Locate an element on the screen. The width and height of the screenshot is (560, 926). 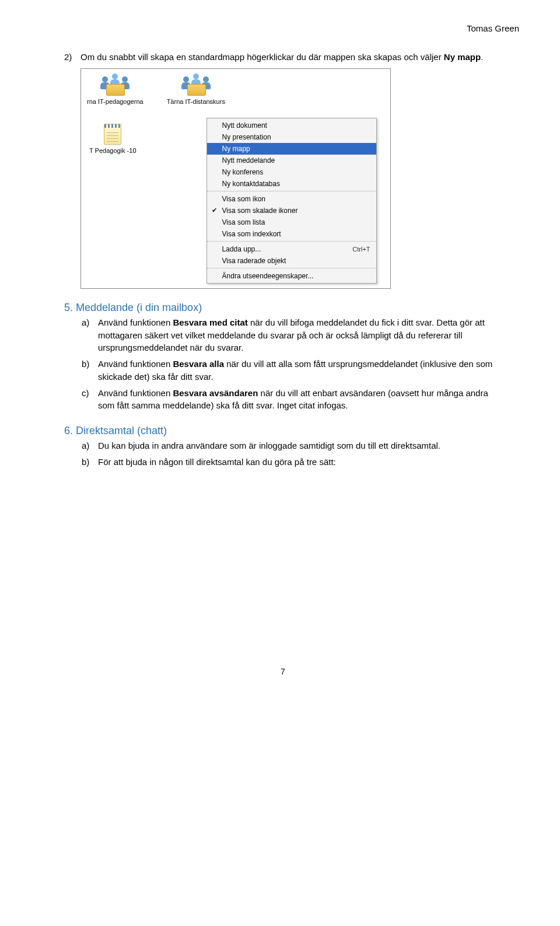
step-2-text-before: Om du snabbt vill skapa en standardmapp … is located at coordinates (262, 57).